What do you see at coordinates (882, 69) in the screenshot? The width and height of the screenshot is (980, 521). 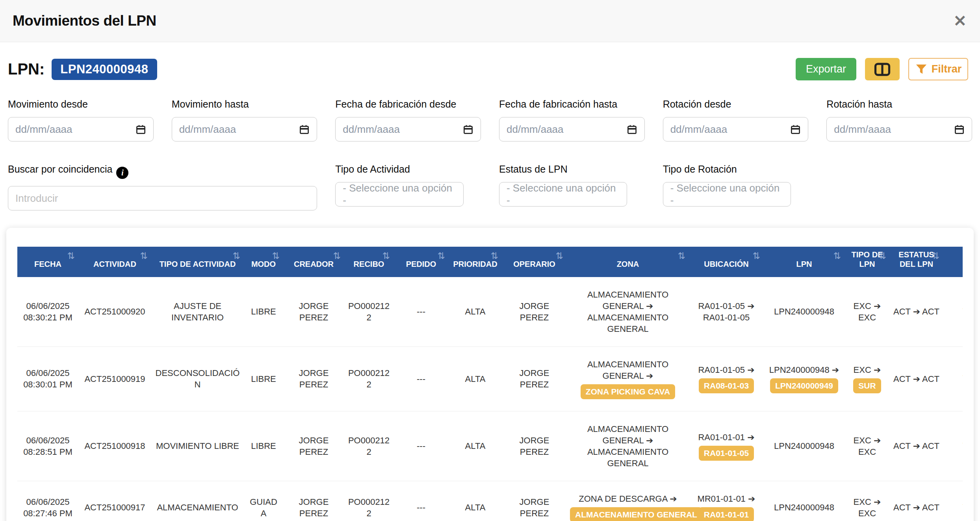 I see `columns-button` at bounding box center [882, 69].